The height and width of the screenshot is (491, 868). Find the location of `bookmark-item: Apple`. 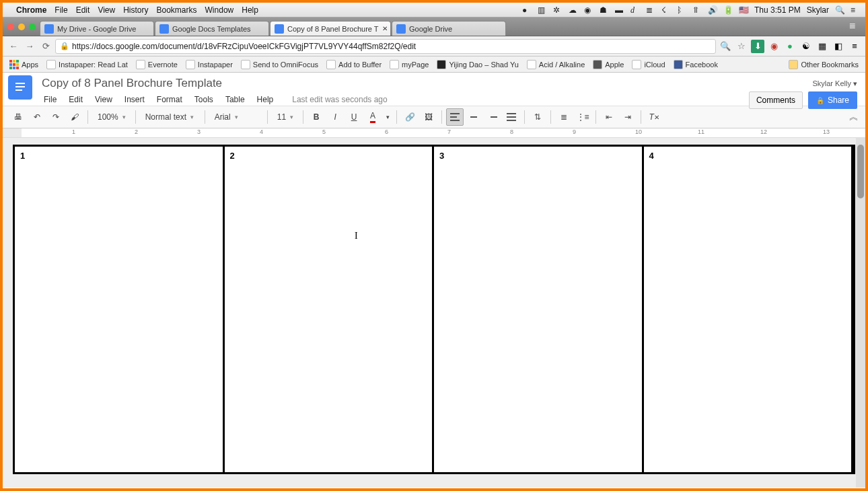

bookmark-item: Apple is located at coordinates (608, 65).